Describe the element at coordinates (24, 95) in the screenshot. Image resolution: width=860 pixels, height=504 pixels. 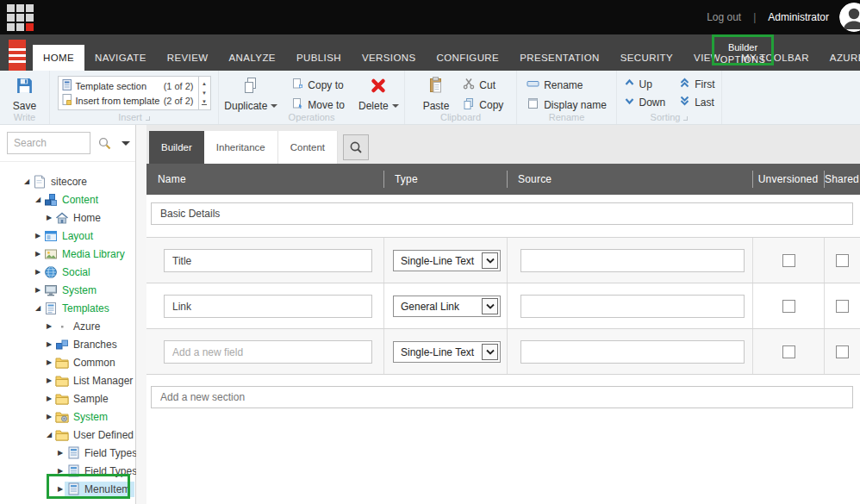
I see `save-button: Save` at that location.